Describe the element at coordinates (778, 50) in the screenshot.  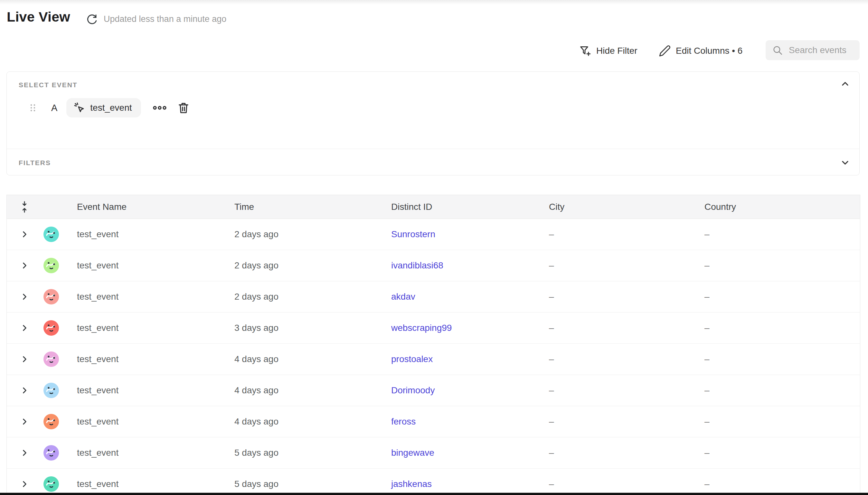
I see `search-icon` at that location.